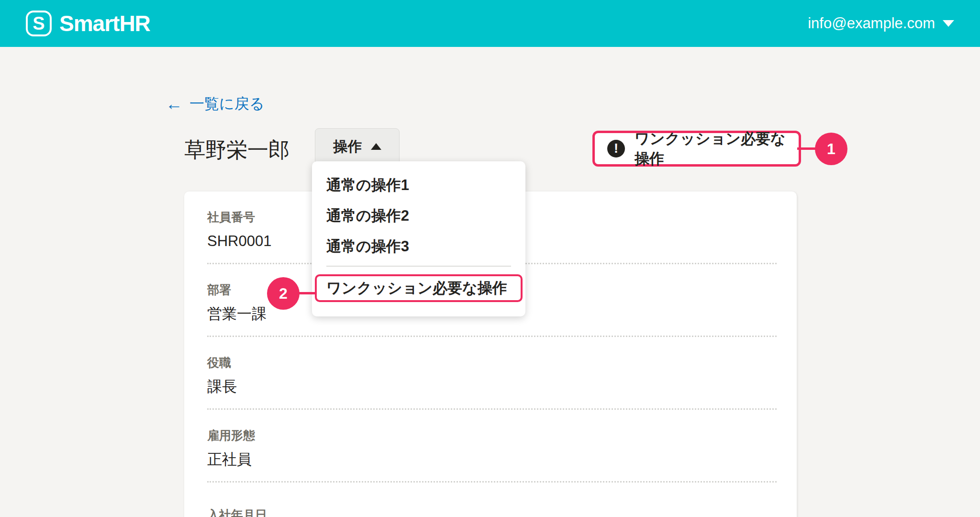 This screenshot has height=517, width=980. I want to click on field-label: 役職, so click(492, 362).